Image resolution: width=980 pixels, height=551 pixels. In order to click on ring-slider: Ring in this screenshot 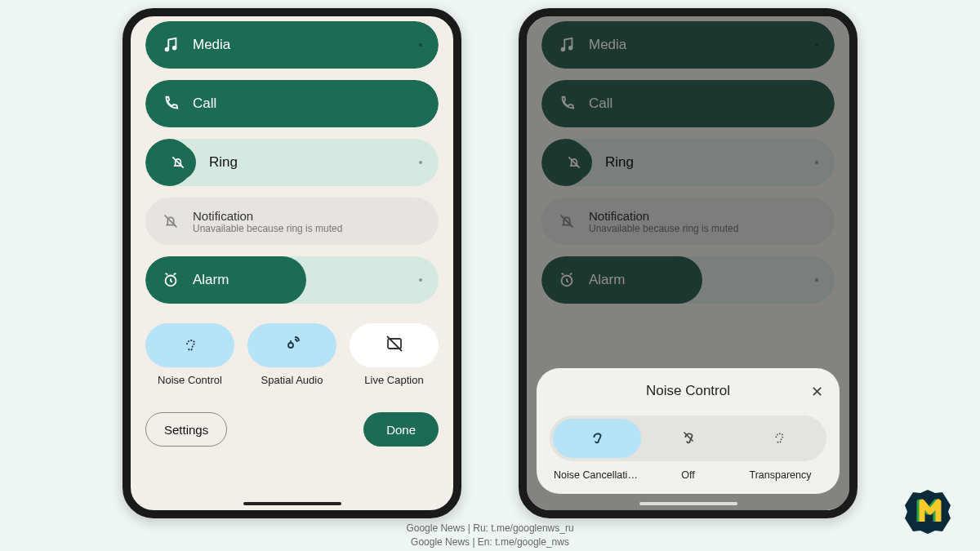, I will do `click(292, 162)`.